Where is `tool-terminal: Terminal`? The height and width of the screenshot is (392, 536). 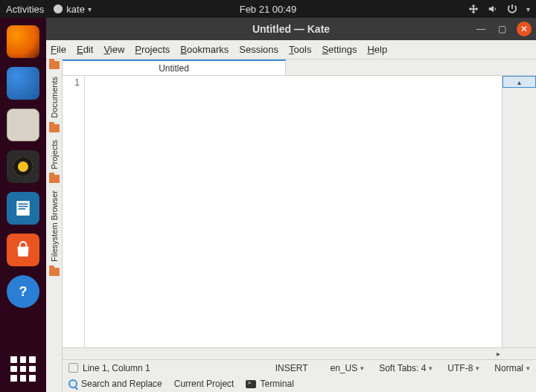
tool-terminal: Terminal is located at coordinates (269, 384).